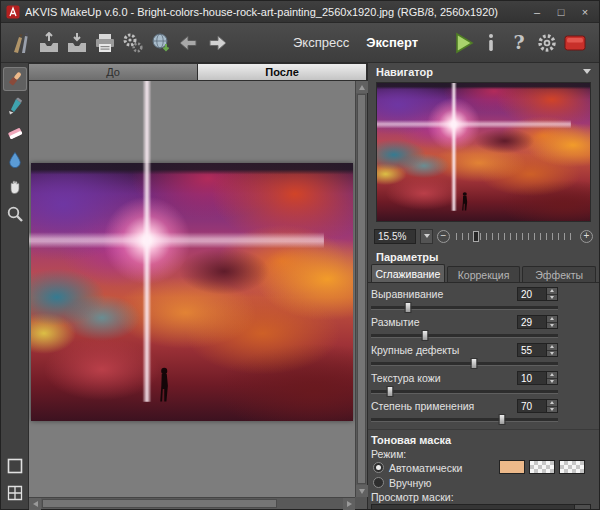 The image size is (600, 510). What do you see at coordinates (515, 236) in the screenshot?
I see `zoom-slider` at bounding box center [515, 236].